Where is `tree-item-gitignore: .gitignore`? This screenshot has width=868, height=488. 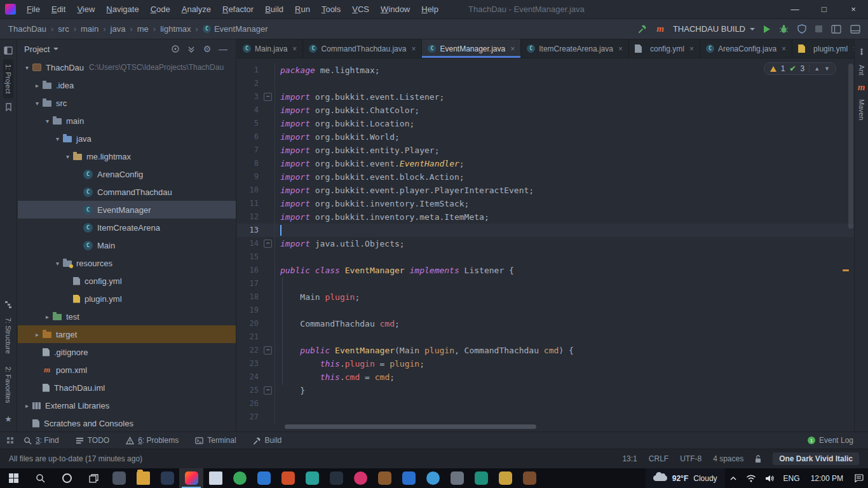 tree-item-gitignore: .gitignore is located at coordinates (127, 352).